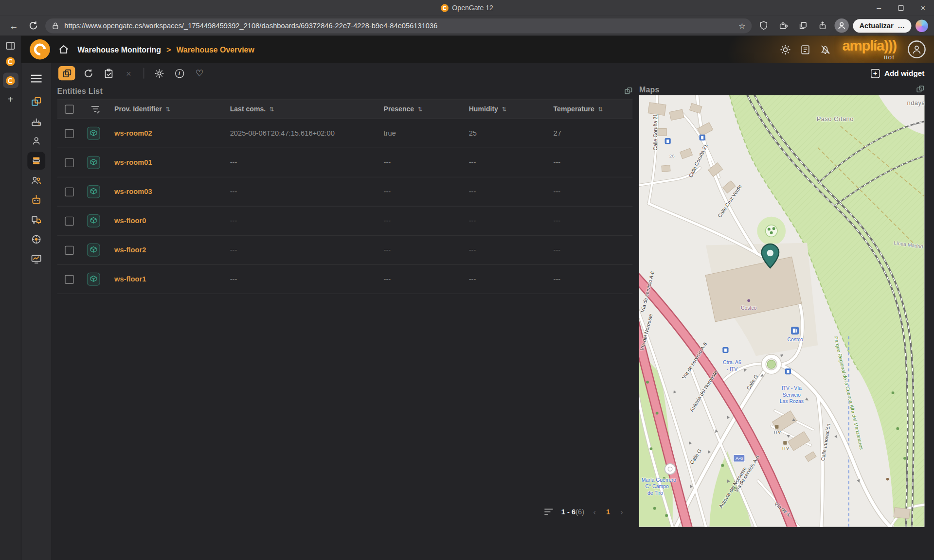 Image resolution: width=934 pixels, height=560 pixels. What do you see at coordinates (467, 26) in the screenshot?
I see `browser-navbar: ← https://www.opengate.es/workspaces/_17…` at bounding box center [467, 26].